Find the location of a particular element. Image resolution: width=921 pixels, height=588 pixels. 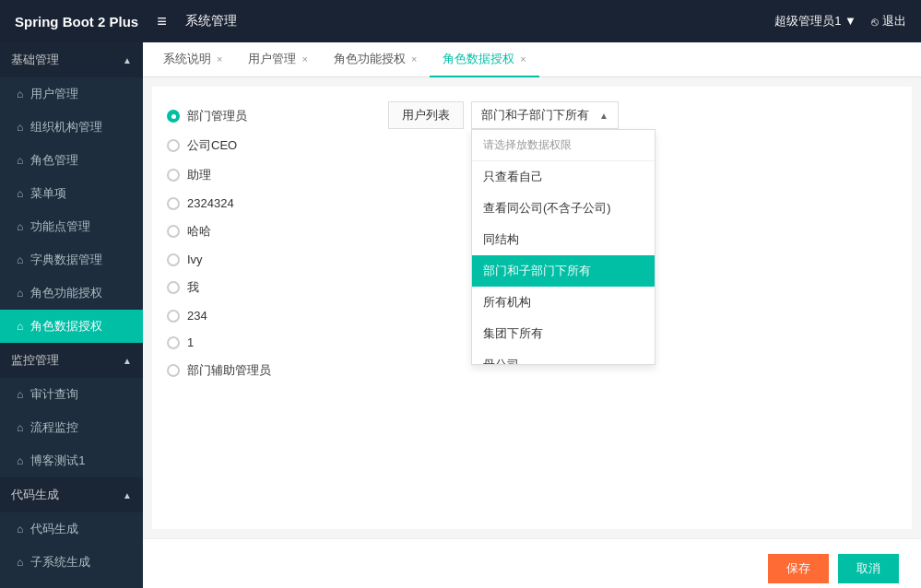

data-scope-select: 部门和子部门下所有 ▲ 请选择放数据权限 只查看自己查看同公司(不含子公司)同结… is located at coordinates (545, 115).